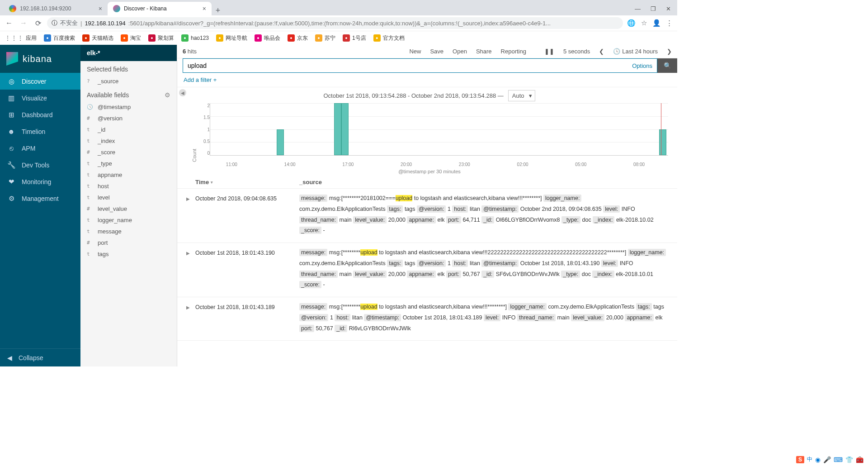 The image size is (868, 466). I want to click on bookmark-item: ●天猫精选, so click(98, 38).